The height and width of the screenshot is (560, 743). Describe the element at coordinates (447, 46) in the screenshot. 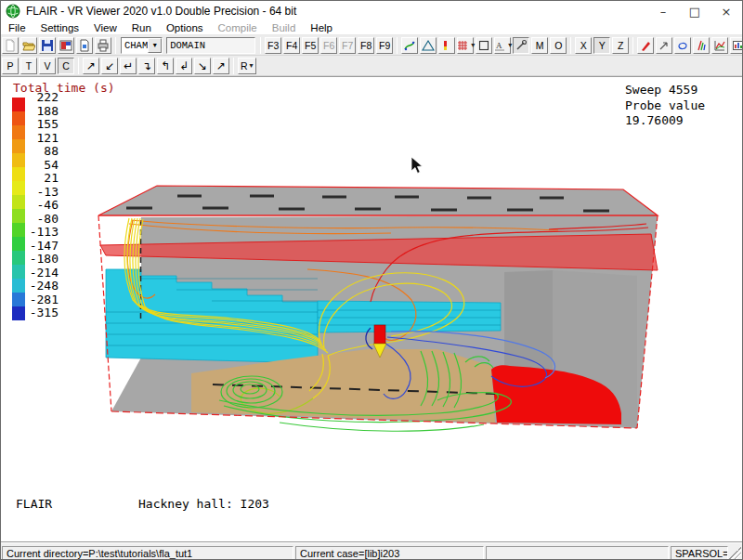

I see `contour-button` at that location.